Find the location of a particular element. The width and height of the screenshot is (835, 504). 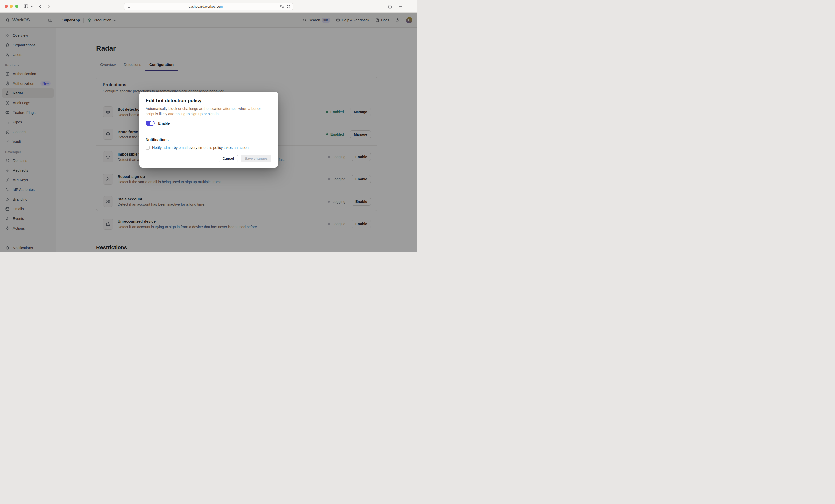

chevron-down-icon is located at coordinates (32, 6).